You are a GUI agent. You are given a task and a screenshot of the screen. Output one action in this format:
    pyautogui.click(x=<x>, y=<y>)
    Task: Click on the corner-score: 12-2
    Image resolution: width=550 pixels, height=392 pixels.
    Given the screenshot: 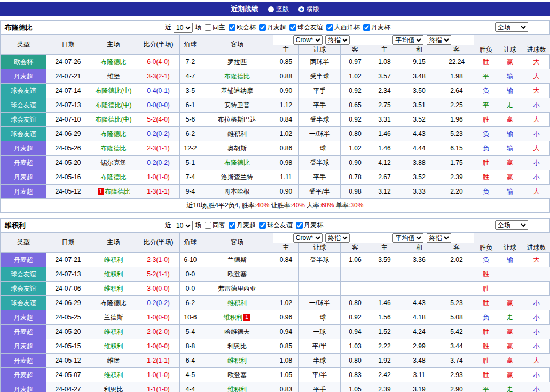 What is the action you would take?
    pyautogui.click(x=191, y=148)
    